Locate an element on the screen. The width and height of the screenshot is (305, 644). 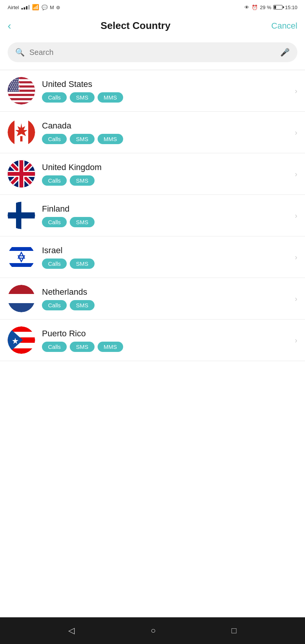
badges-uk: Calls SMS is located at coordinates (165, 181).